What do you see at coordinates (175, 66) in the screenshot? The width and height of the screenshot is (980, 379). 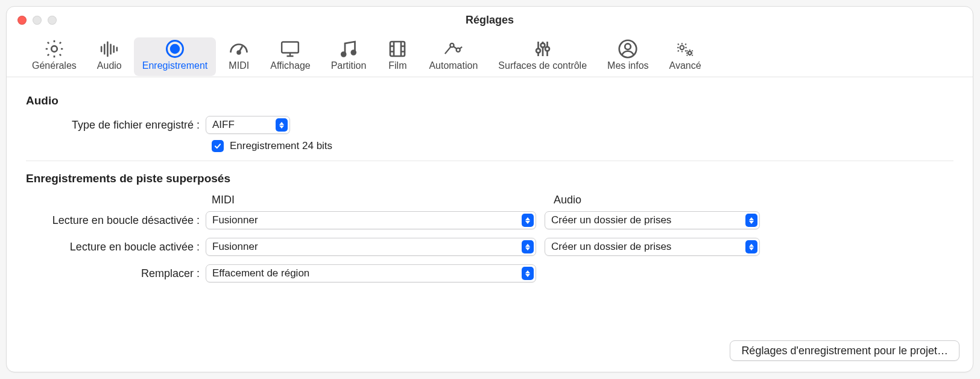 I see `tab-label: Enregistrement` at bounding box center [175, 66].